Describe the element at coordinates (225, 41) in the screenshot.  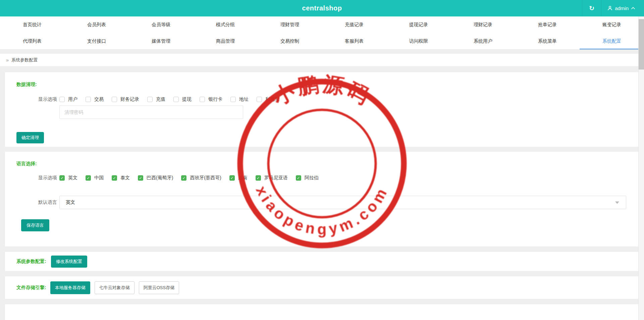
I see `nav-item: 商品管理` at that location.